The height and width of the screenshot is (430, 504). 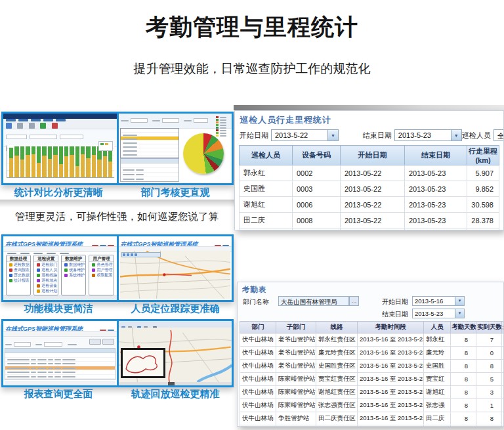 I want to click on screenshot-report-window: 在线式GPS智能巡检管理系统, so click(x=60, y=353).